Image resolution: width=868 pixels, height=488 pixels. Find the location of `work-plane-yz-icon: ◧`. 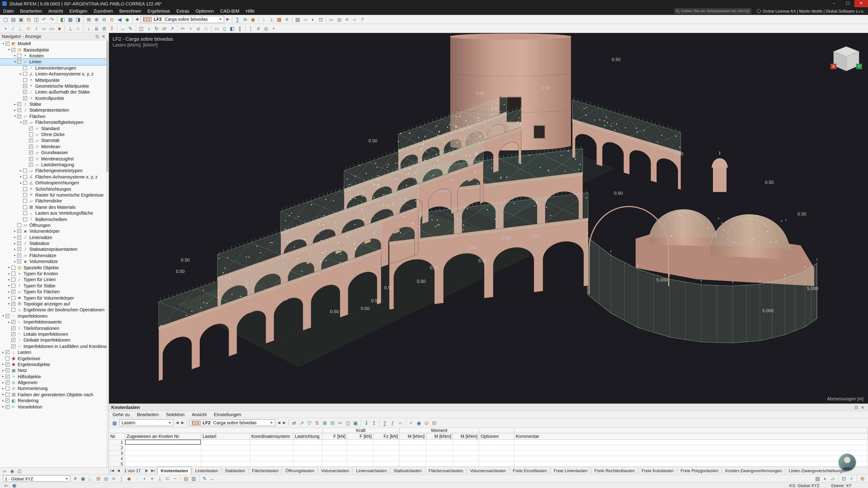

work-plane-yz-icon: ◧ is located at coordinates (232, 28).